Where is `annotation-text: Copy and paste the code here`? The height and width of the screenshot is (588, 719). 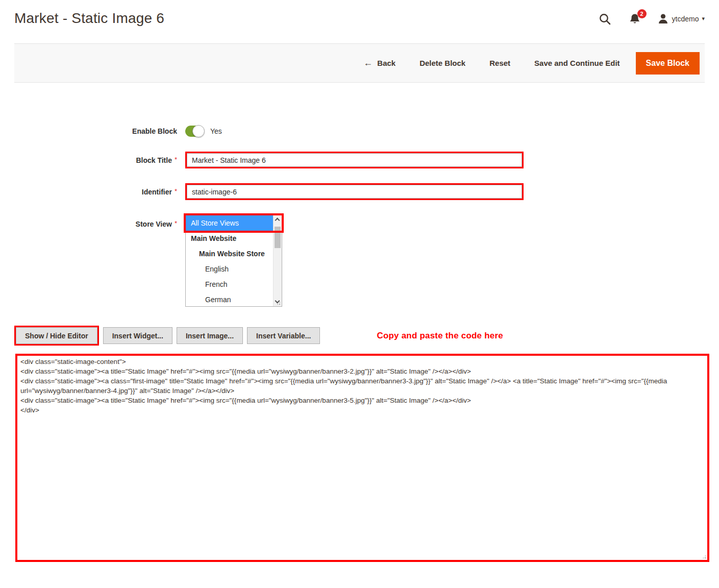 annotation-text: Copy and paste the code here is located at coordinates (440, 336).